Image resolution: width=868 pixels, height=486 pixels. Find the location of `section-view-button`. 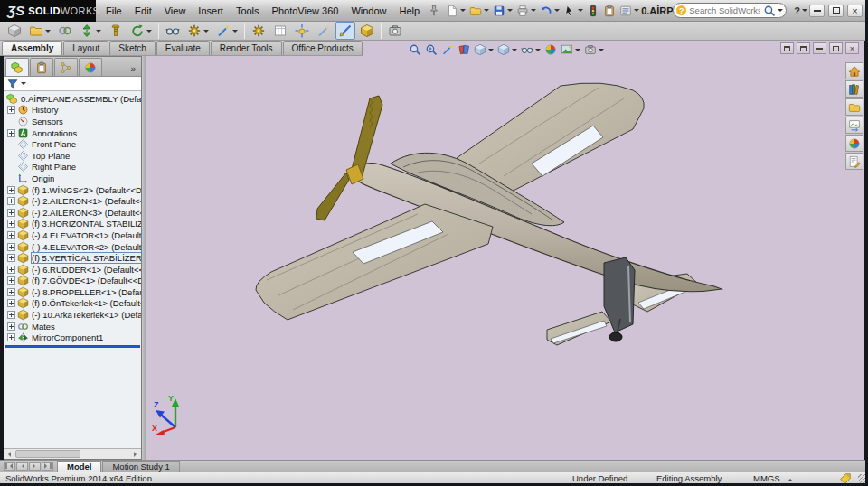

section-view-button is located at coordinates (464, 50).